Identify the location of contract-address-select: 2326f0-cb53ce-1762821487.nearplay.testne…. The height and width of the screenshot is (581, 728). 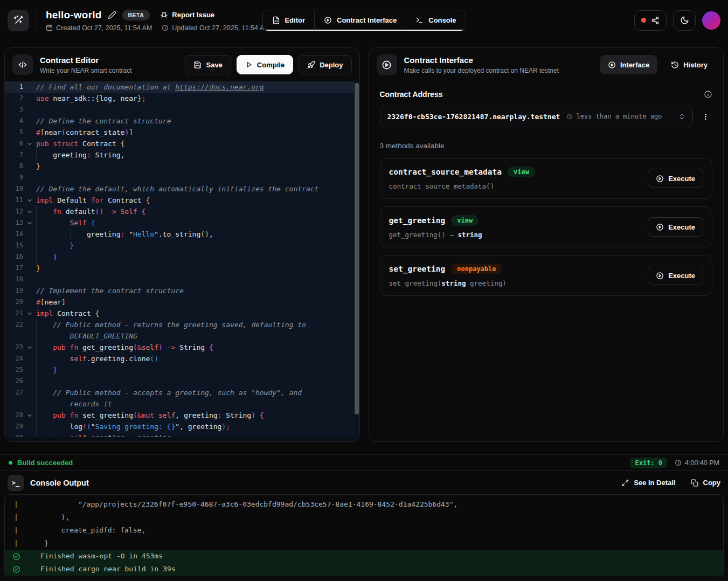
(537, 116).